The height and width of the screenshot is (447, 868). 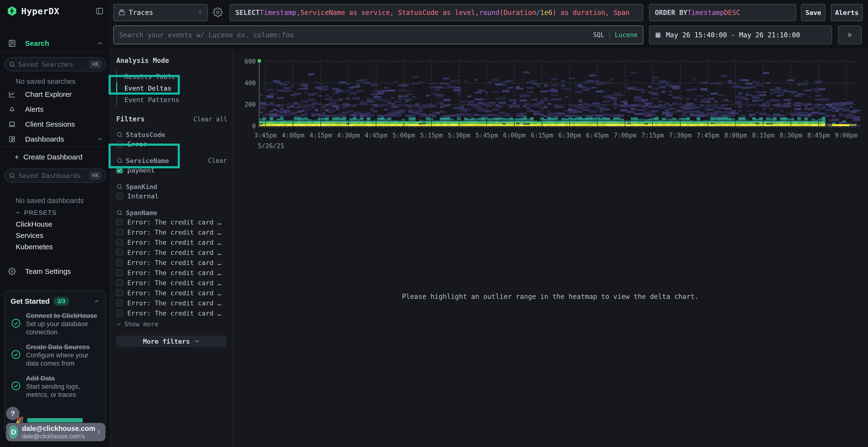 What do you see at coordinates (55, 271) in the screenshot?
I see `sidebar-item-team-settings: Team Settings` at bounding box center [55, 271].